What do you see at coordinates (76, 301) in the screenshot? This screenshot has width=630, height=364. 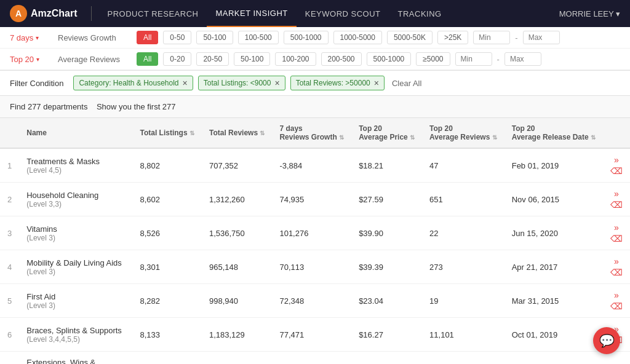 I see `row-name: First Aid (Level 3)` at bounding box center [76, 301].